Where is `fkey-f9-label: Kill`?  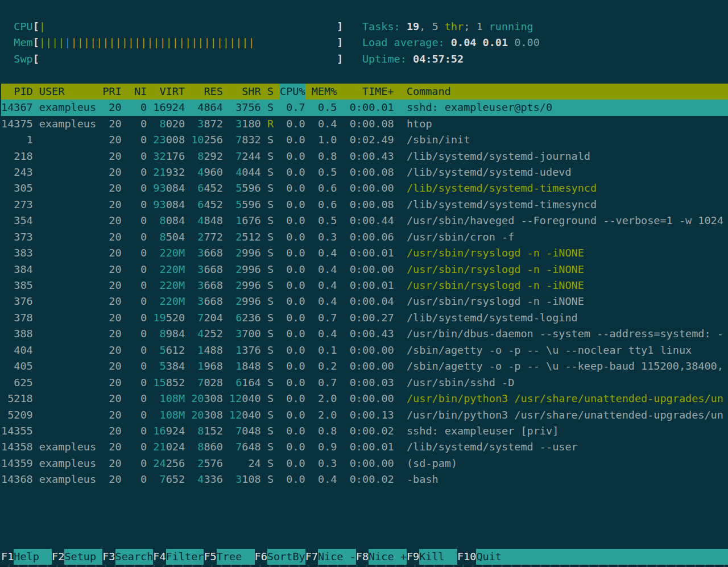
fkey-f9-label: Kill is located at coordinates (438, 557).